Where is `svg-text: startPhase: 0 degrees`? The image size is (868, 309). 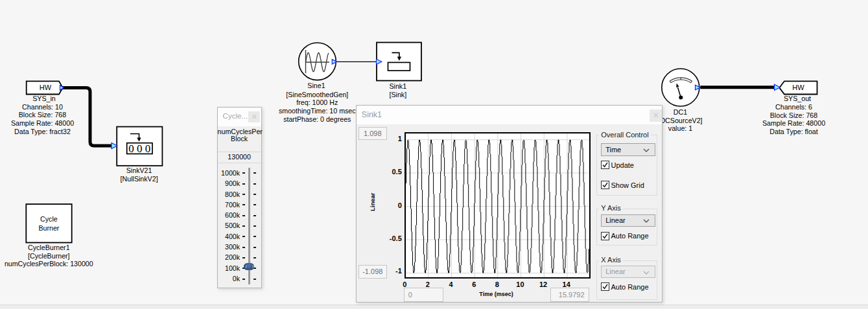
svg-text: startPhase: 0 degrees is located at coordinates (317, 119).